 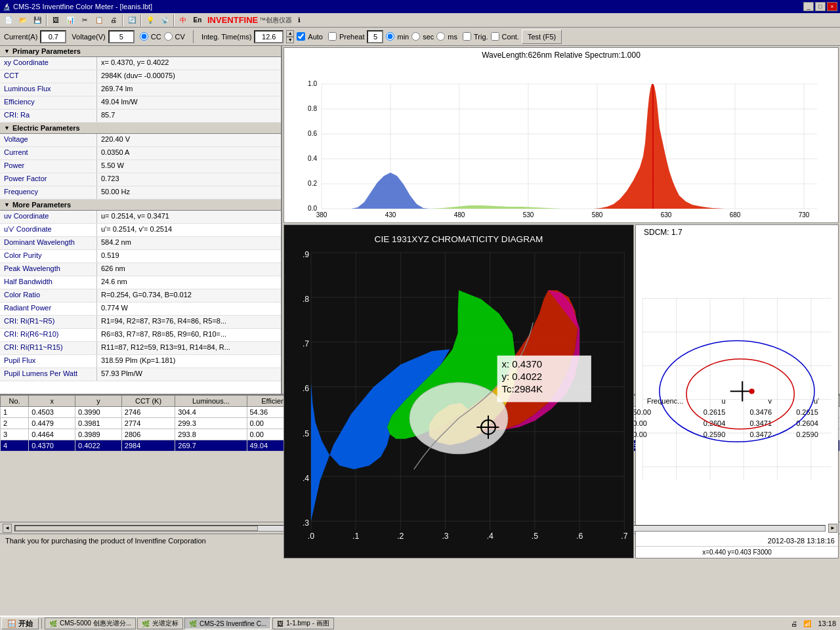 I want to click on taskbar-item-paint: 🖼 1-1.bmp - 画图, so click(x=303, y=623).